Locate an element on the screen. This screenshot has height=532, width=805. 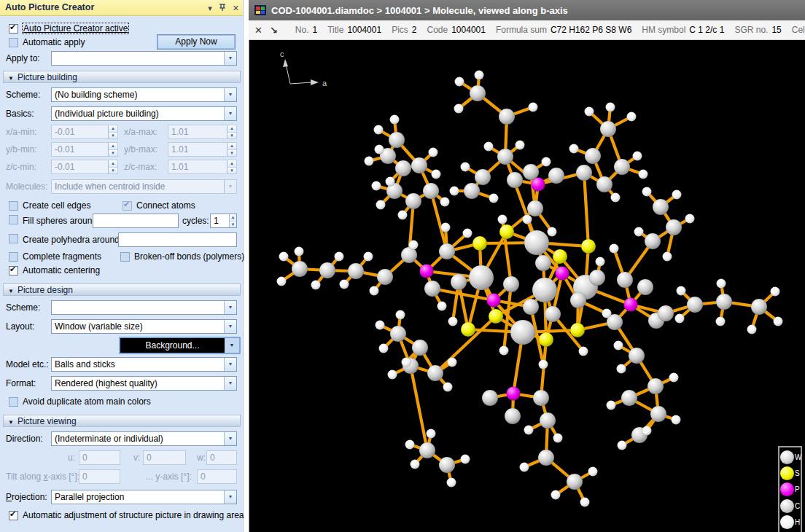
toolbar-field-3: Code1004001 is located at coordinates (456, 30).